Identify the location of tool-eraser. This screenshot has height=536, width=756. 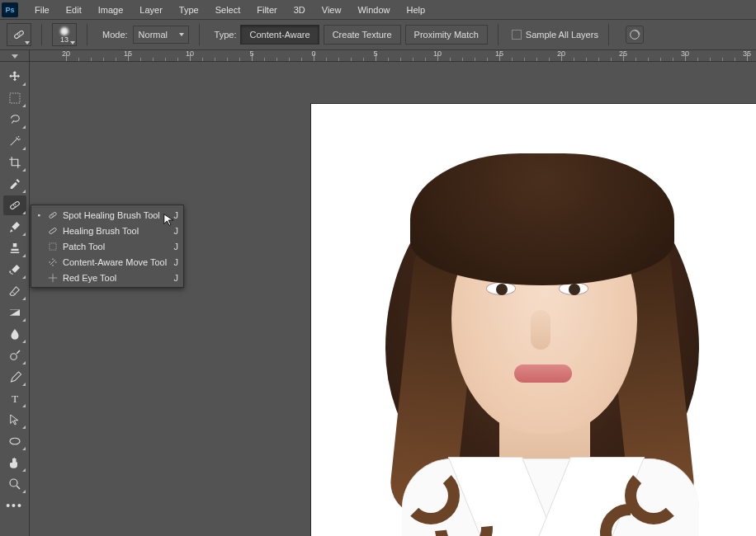
(15, 291).